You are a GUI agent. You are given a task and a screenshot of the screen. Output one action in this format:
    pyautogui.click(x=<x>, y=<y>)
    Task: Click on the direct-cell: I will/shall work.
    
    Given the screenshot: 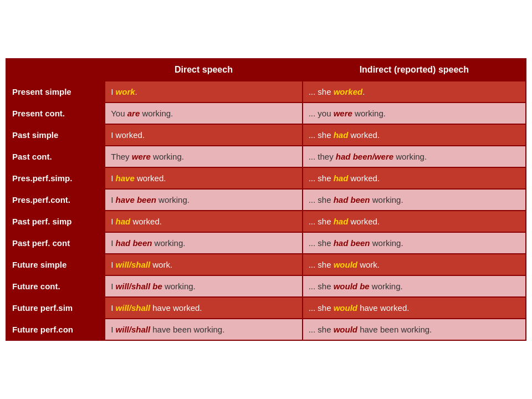 What is the action you would take?
    pyautogui.click(x=203, y=265)
    